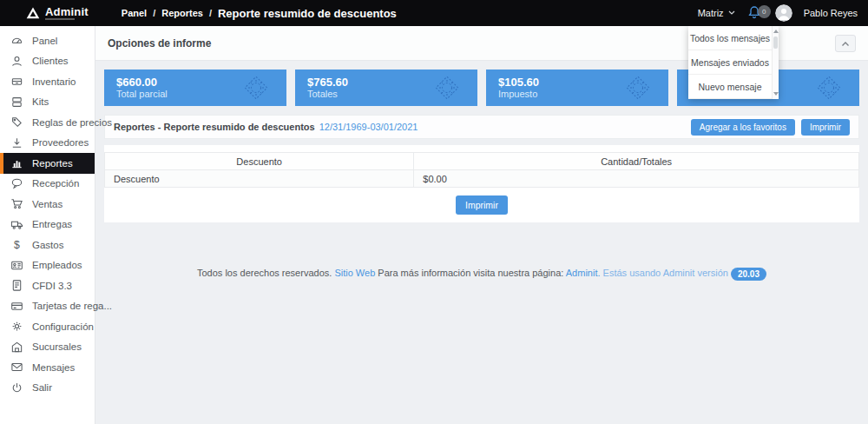 This screenshot has height=424, width=868. Describe the element at coordinates (259, 14) in the screenshot. I see `breadcrumb: Panel / Reportes / Reporte resumido de d…` at that location.